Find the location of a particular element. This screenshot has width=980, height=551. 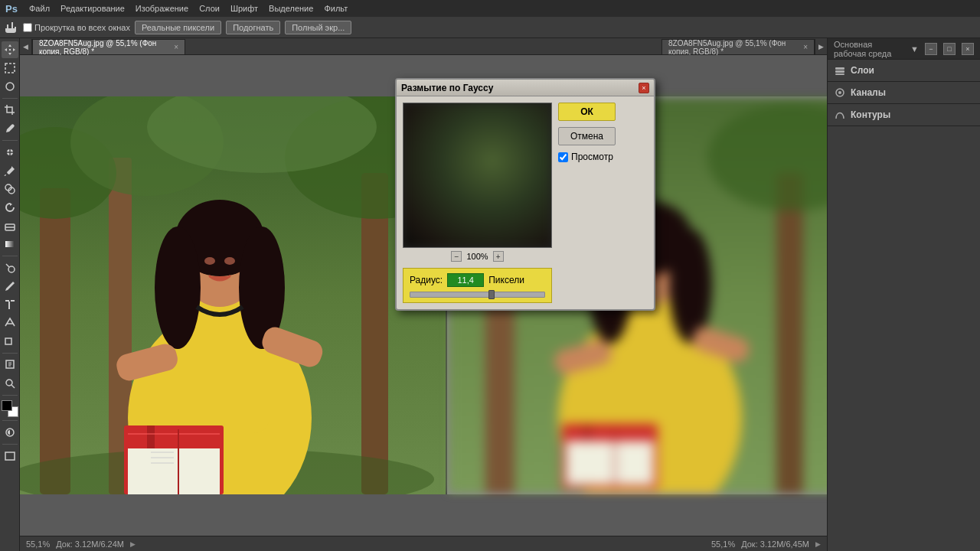

tab-bar: ◀ 8ZOA8FN5Aug.jpg @ 55,1% (Фон копия, RG… is located at coordinates (423, 47).